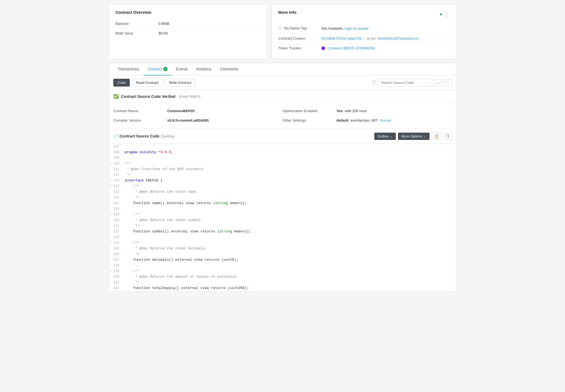  I want to click on contract-name-label: Contract Name:, so click(140, 111).